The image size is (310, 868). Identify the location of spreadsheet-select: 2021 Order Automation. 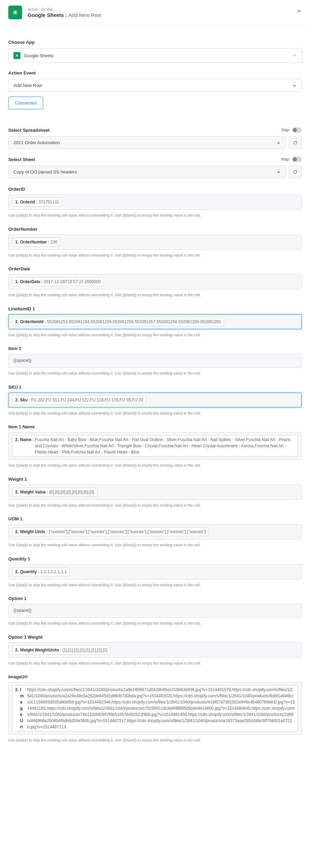
(147, 143).